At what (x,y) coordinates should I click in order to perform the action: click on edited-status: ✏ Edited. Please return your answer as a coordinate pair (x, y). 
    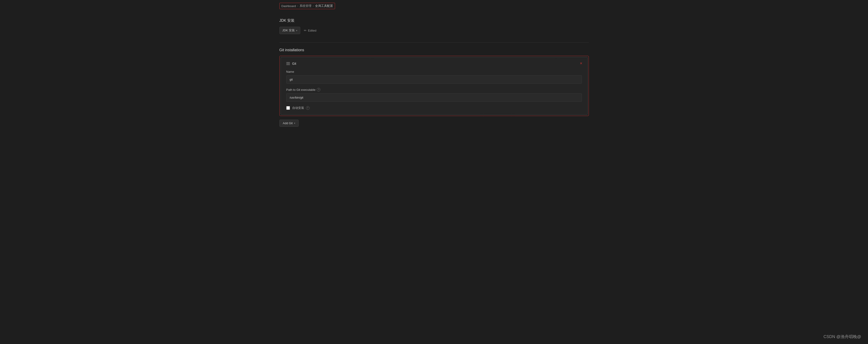
    Looking at the image, I should click on (310, 30).